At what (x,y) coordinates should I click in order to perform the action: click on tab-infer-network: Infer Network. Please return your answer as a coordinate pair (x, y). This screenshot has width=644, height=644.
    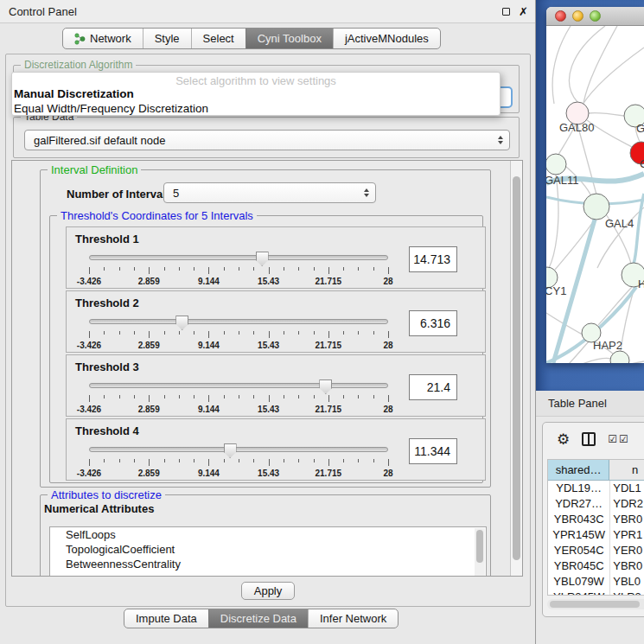
    Looking at the image, I should click on (353, 619).